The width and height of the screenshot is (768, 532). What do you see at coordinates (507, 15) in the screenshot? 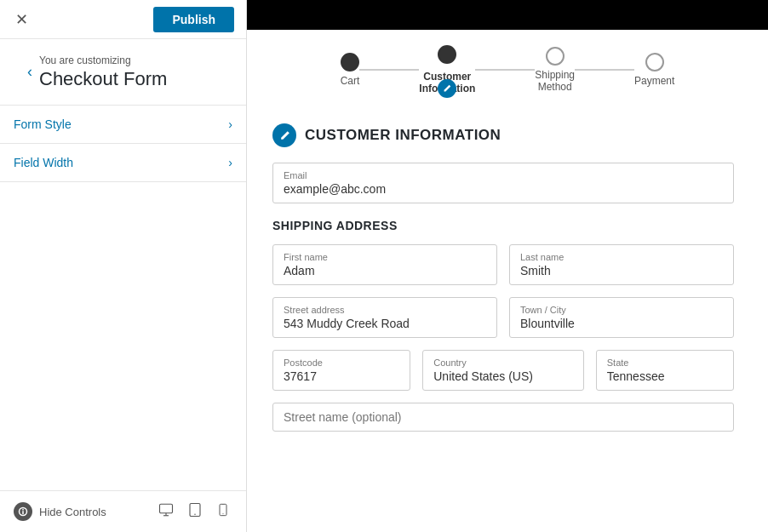
I see `top-bar` at bounding box center [507, 15].